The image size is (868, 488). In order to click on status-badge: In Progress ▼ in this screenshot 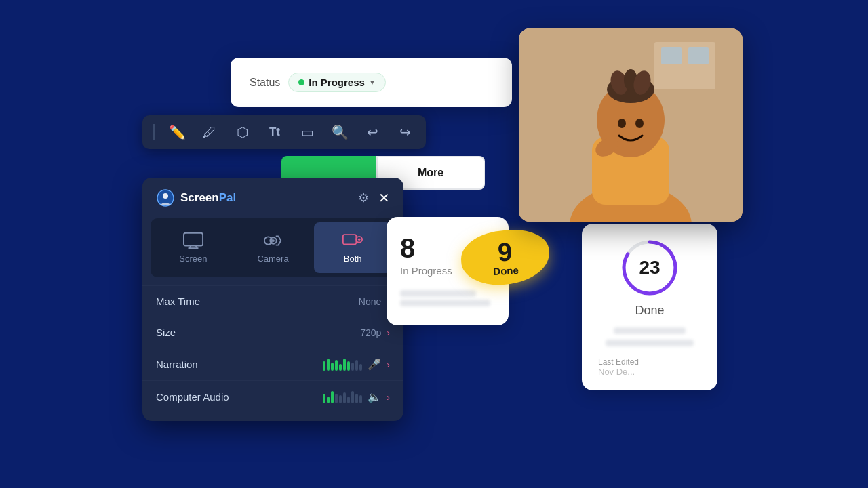, I will do `click(336, 83)`.